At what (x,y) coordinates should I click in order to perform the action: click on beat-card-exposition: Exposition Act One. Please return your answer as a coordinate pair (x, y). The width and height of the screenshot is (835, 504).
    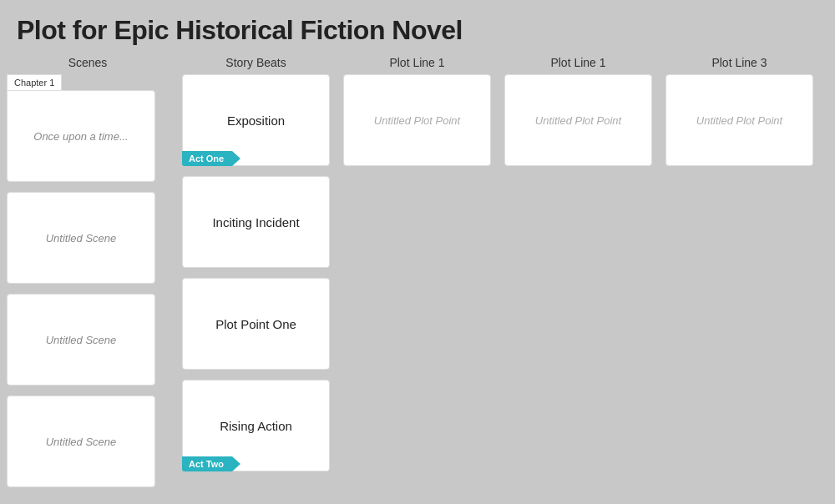
    Looking at the image, I should click on (256, 120).